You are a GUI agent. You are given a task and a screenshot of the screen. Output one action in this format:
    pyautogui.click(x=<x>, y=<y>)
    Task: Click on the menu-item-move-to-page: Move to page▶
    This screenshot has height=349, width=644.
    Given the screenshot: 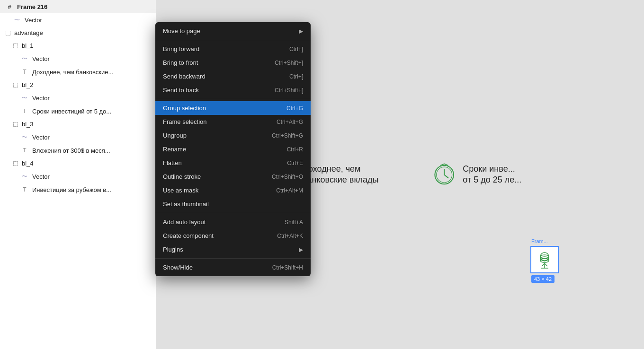 What is the action you would take?
    pyautogui.click(x=233, y=31)
    